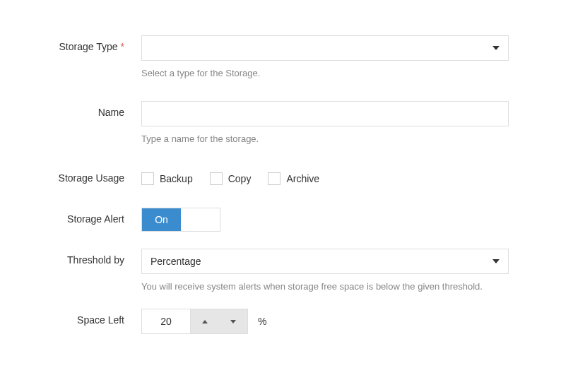 The width and height of the screenshot is (561, 392). I want to click on spinner-controls, so click(219, 321).